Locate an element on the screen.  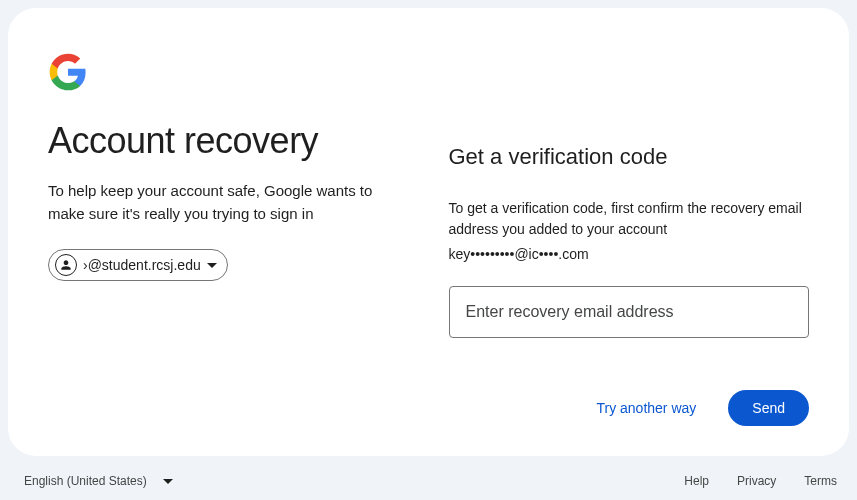
try-another-way-button: Try another way is located at coordinates (646, 408).